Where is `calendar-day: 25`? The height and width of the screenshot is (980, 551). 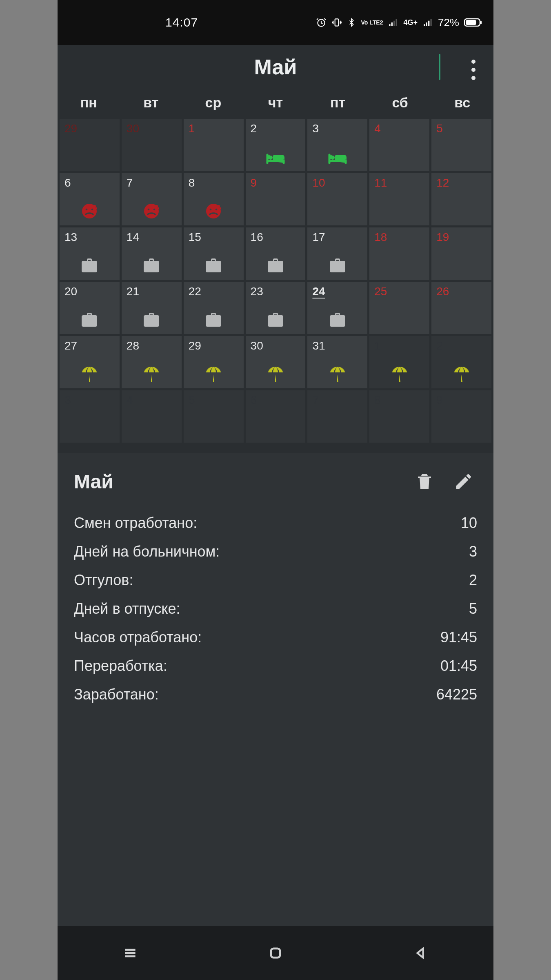
calendar-day: 25 is located at coordinates (399, 308).